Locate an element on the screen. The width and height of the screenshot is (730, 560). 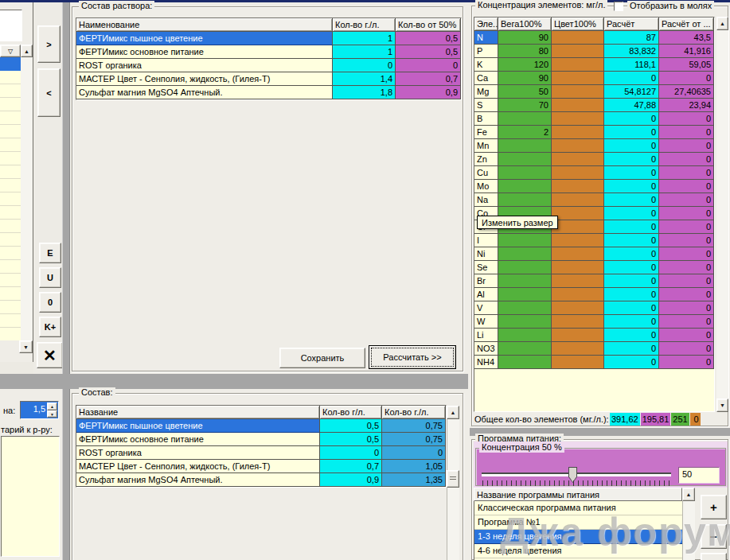
k-plus-button: K+ is located at coordinates (50, 327).